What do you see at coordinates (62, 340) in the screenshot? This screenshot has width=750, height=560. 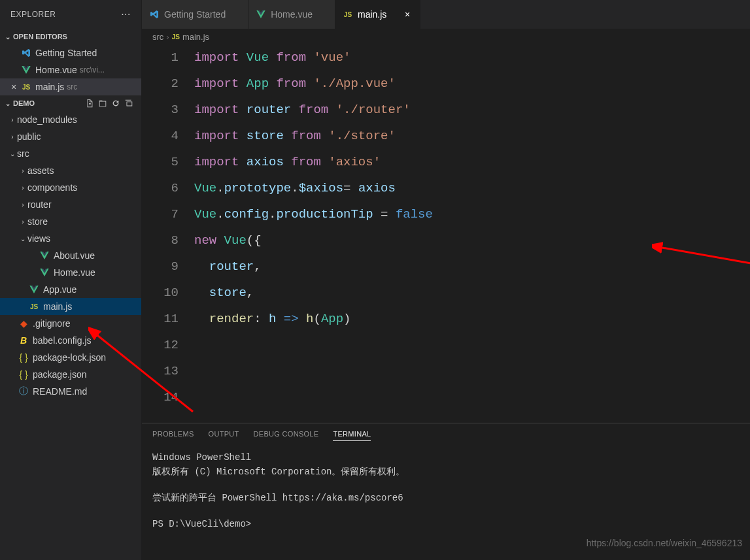 I see `item-label: babel.config.js` at bounding box center [62, 340].